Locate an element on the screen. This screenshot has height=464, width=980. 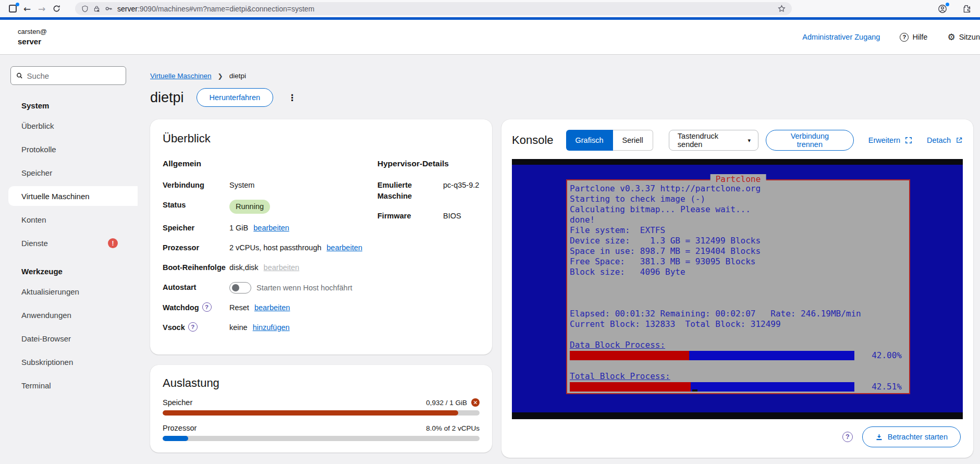
firmware-value: BIOS is located at coordinates (452, 216).